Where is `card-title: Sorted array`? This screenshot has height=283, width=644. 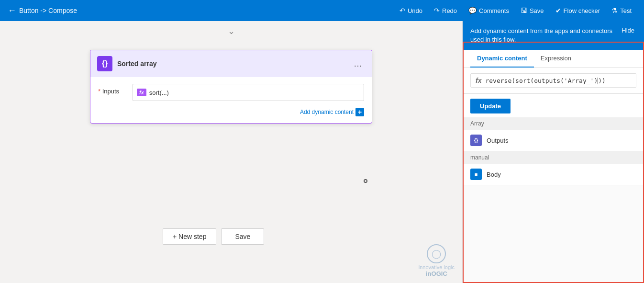 card-title: Sorted array is located at coordinates (232, 64).